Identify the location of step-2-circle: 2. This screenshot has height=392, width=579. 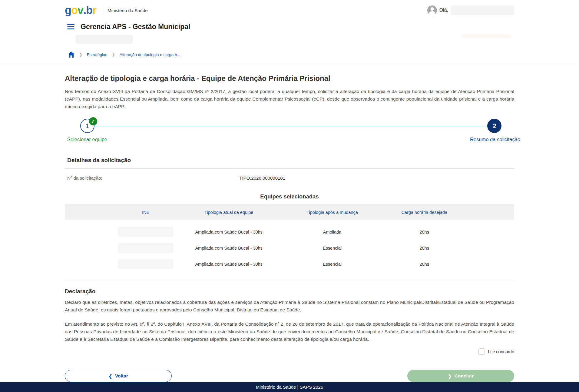
(494, 126).